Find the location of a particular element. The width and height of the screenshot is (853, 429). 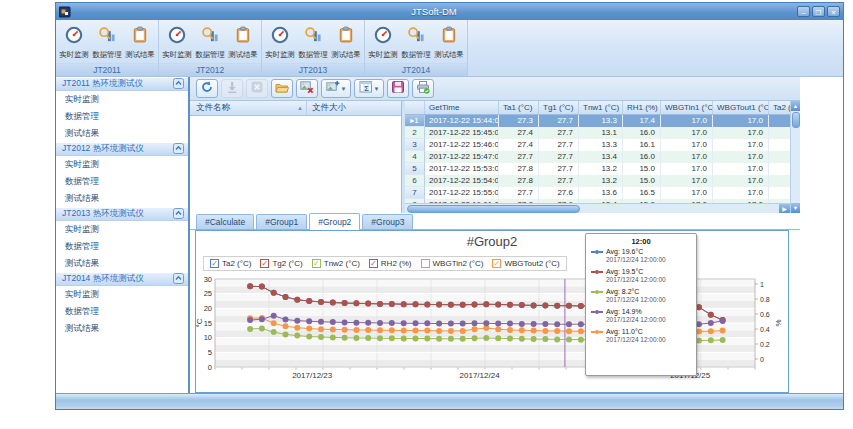

table-column-header-6: WBGTin1 (°C) is located at coordinates (687, 108).